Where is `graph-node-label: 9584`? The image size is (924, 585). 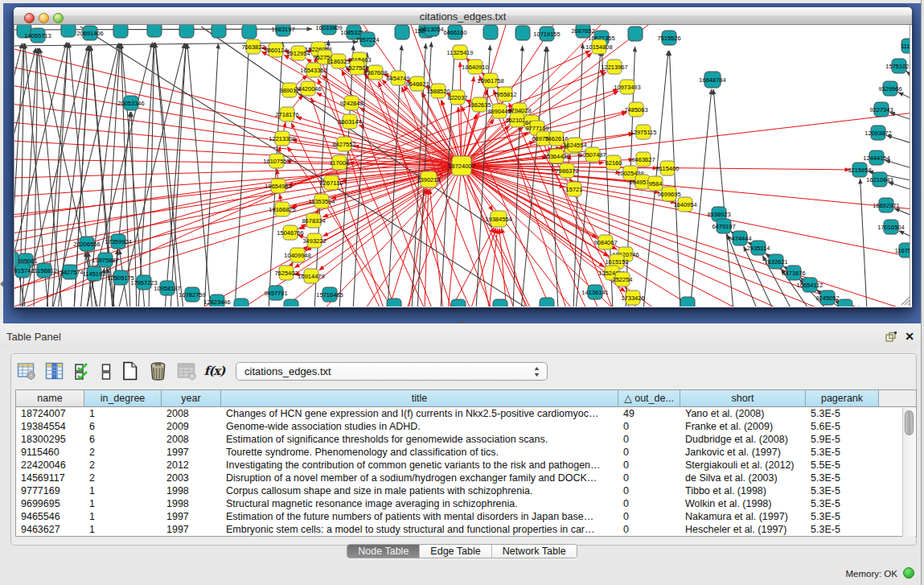 graph-node-label: 9584 is located at coordinates (656, 183).